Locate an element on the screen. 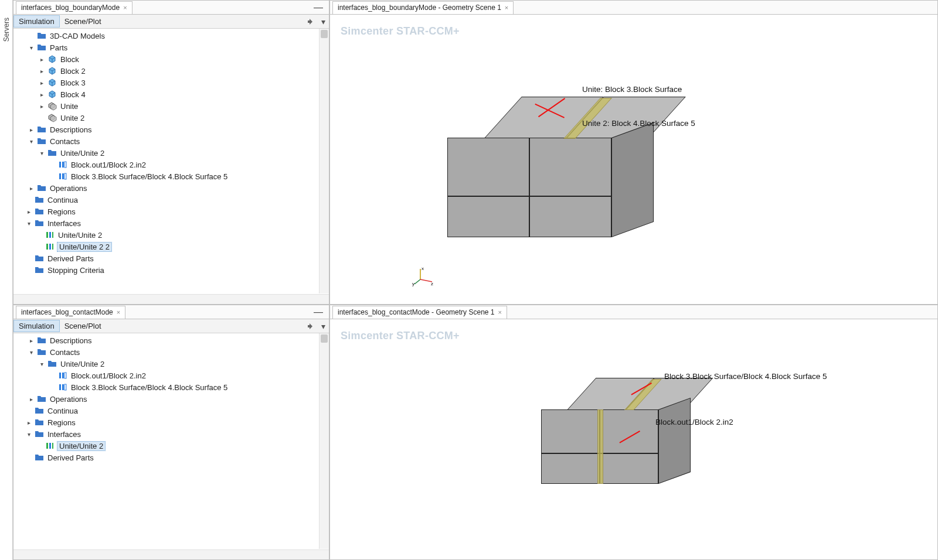 The height and width of the screenshot is (560, 938). tabbar-scene-contact: interfaces_blog_contactMode - Geometry S… is located at coordinates (634, 312).